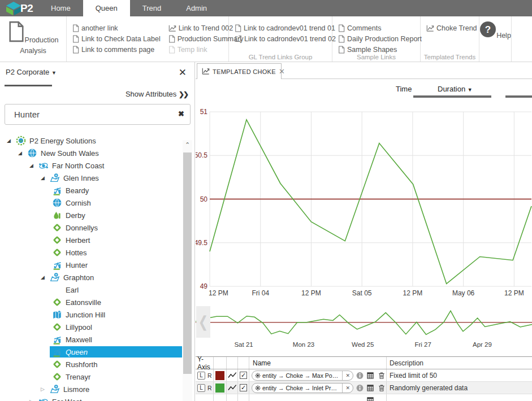 This screenshot has height=401, width=532. Describe the element at coordinates (152, 8) in the screenshot. I see `top-tab-trend: Trend` at that location.